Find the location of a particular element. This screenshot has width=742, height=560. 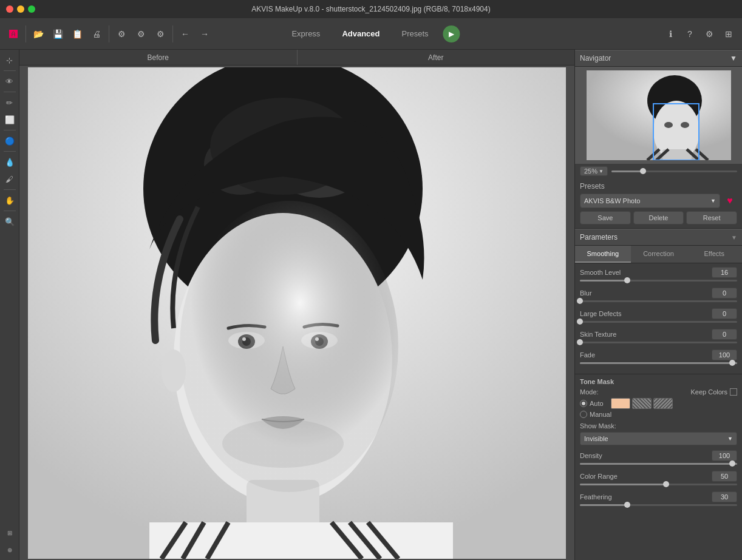

zoom-slider is located at coordinates (674, 171).